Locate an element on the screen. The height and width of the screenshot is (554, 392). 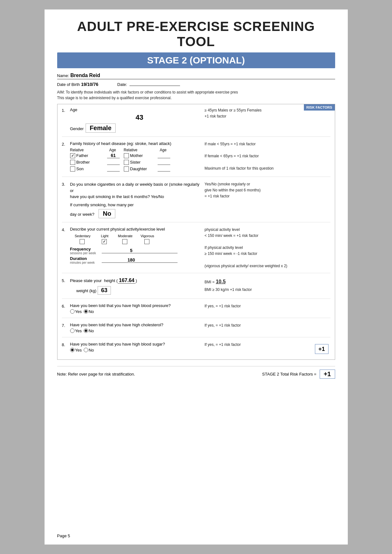
q2-mother-label: Mother is located at coordinates (136, 155).